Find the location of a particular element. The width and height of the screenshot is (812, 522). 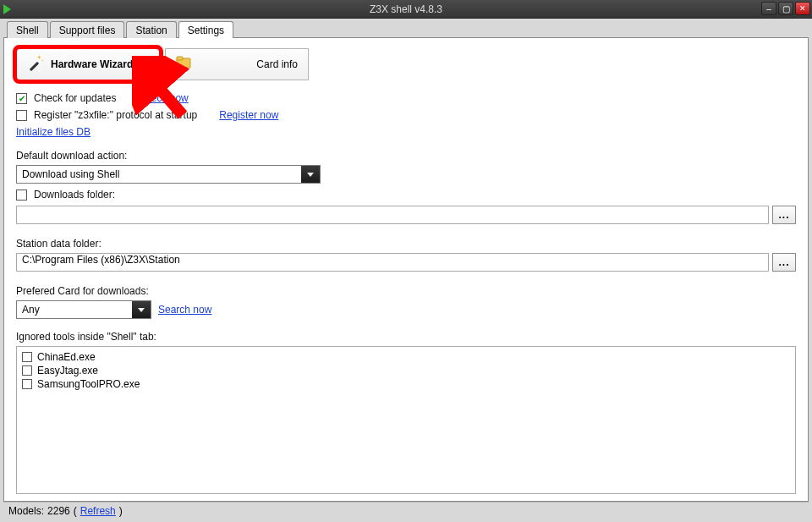

register-now-link: Register now is located at coordinates (249, 115).